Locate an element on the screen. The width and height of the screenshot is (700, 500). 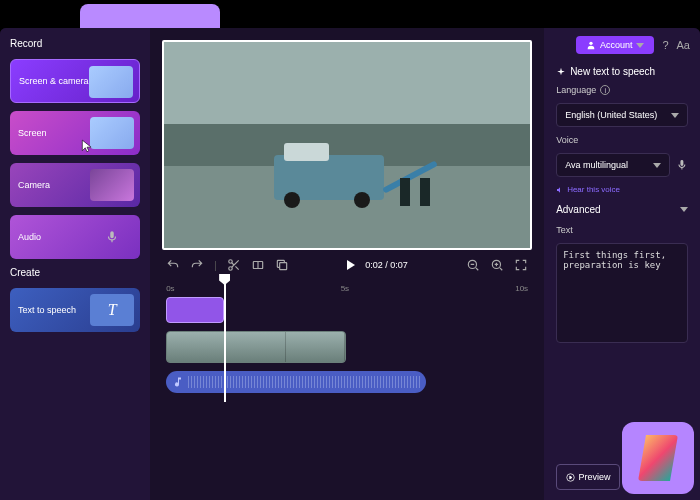
speaker-icon is located at coordinates (560, 190).